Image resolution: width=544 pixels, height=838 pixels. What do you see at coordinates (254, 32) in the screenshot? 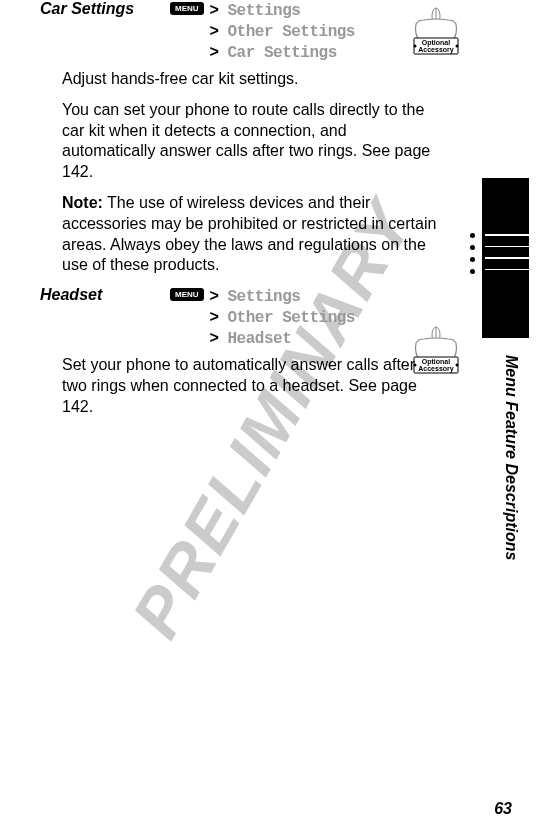
I see `car-settings-header: Car Settings MENU > Settings > Other Set…` at bounding box center [254, 32].